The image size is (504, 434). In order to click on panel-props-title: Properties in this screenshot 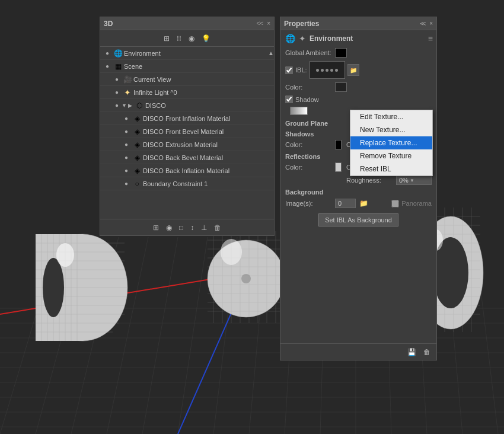, I will do `click(301, 24)`.